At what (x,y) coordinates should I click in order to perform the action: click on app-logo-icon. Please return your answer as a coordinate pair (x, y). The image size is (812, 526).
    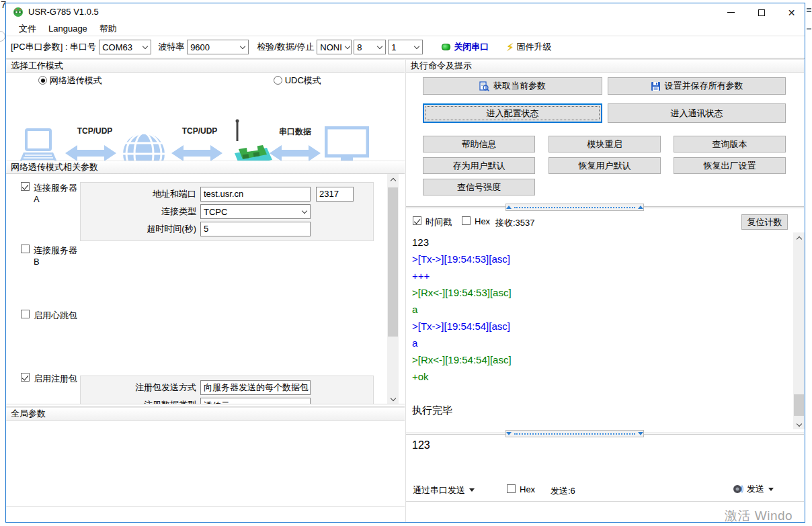
    Looking at the image, I should click on (18, 12).